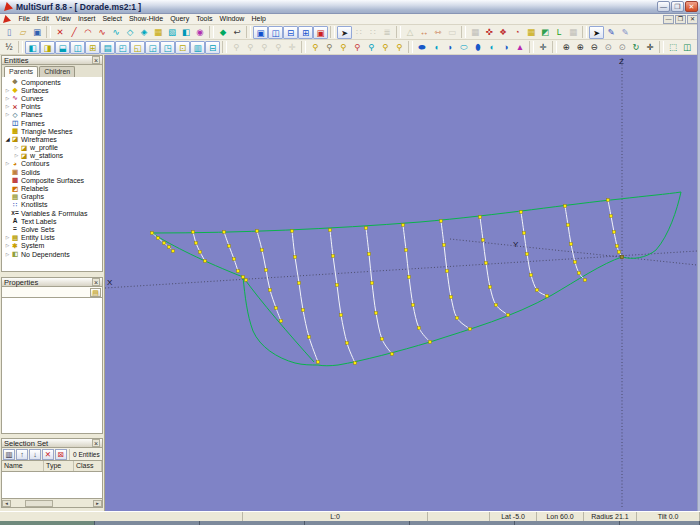 The width and height of the screenshot is (700, 525). What do you see at coordinates (559, 32) in the screenshot?
I see `axes-tool-icon: L` at bounding box center [559, 32].